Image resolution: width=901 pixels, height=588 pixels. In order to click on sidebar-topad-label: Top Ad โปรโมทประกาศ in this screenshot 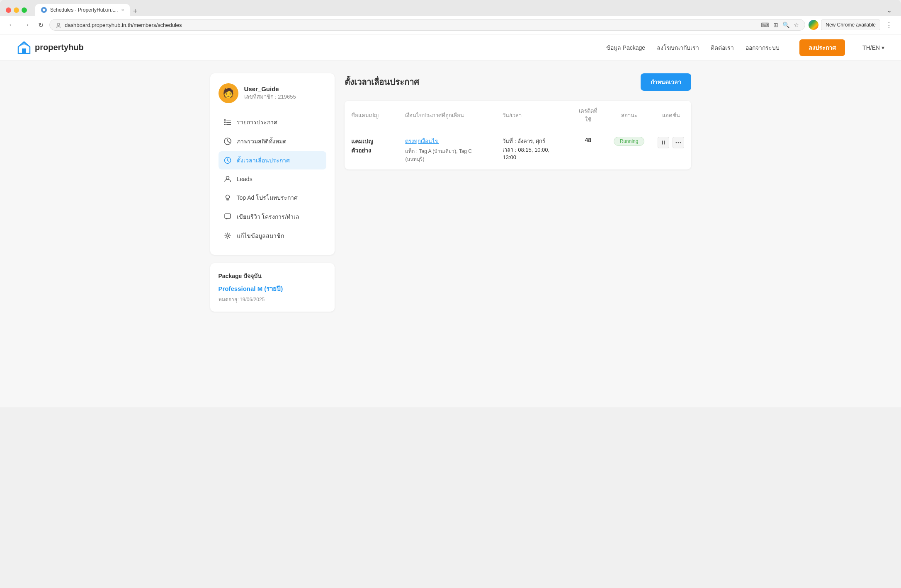, I will do `click(267, 198)`.